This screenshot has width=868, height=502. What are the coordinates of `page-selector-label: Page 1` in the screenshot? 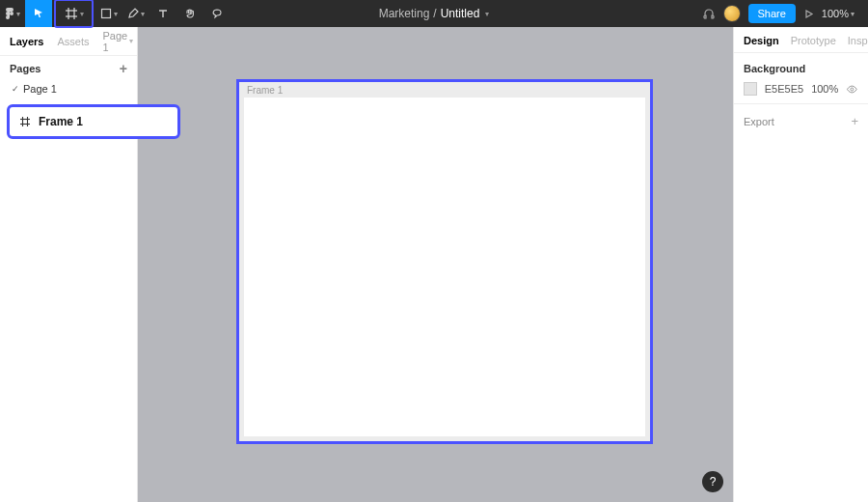 It's located at (116, 42).